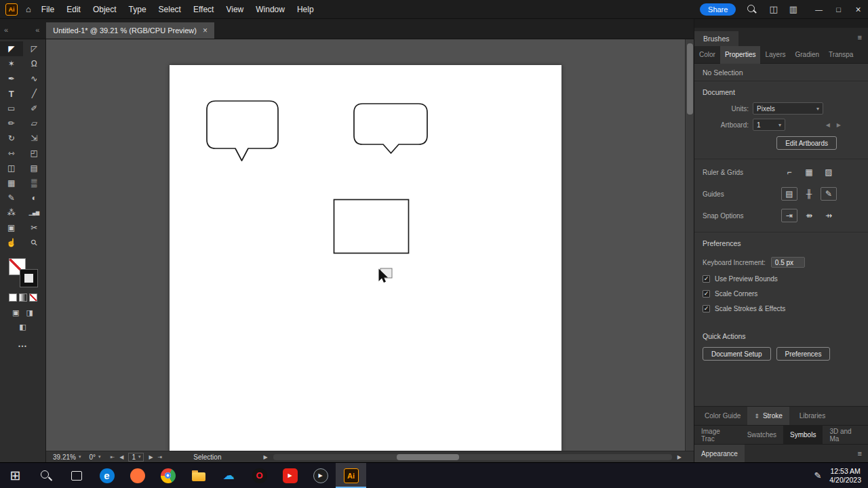  I want to click on vertical-scrollbar, so click(689, 245).